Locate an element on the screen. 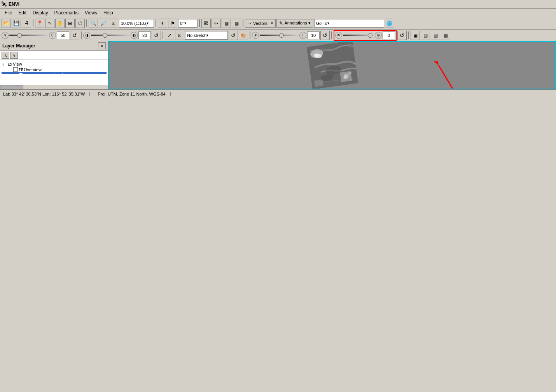 The image size is (556, 392). save-button is located at coordinates (16, 23).